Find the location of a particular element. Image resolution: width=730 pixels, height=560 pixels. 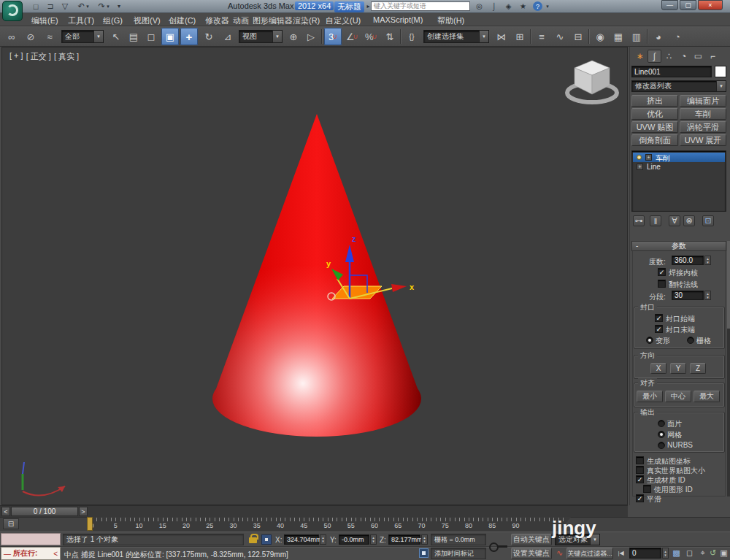

macro-recorder-field is located at coordinates (31, 539).